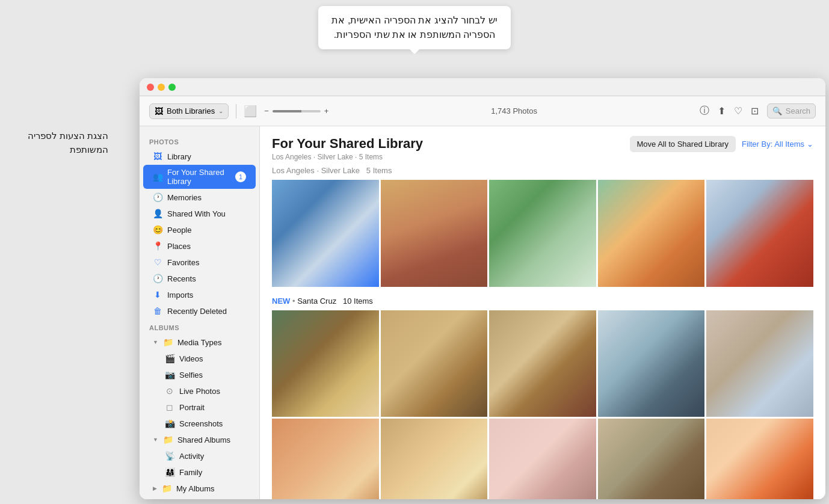  I want to click on sidebar-label-selfies: Selfies, so click(191, 375).